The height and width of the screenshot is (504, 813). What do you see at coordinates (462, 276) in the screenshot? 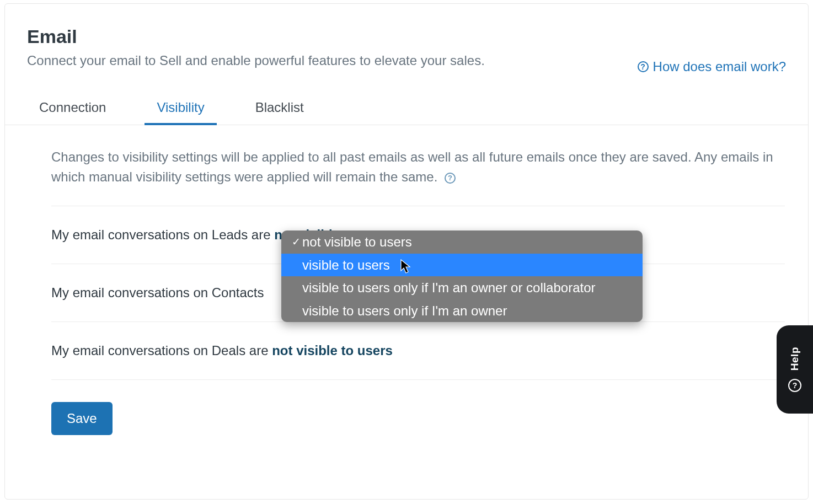
I see `visibility-dropdown: ✓ not visible to users visible to users …` at bounding box center [462, 276].